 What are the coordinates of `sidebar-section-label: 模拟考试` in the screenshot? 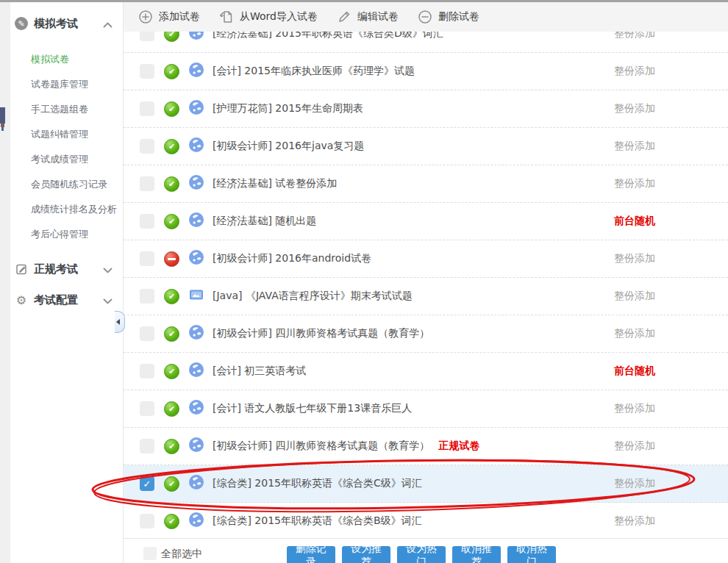 It's located at (56, 24).